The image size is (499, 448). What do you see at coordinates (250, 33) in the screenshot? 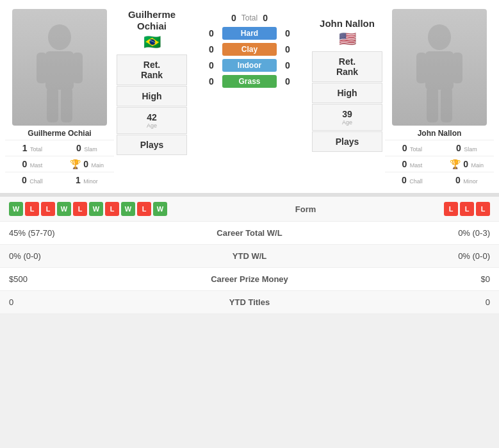
I see `hard-surface-btn: Hard` at bounding box center [250, 33].